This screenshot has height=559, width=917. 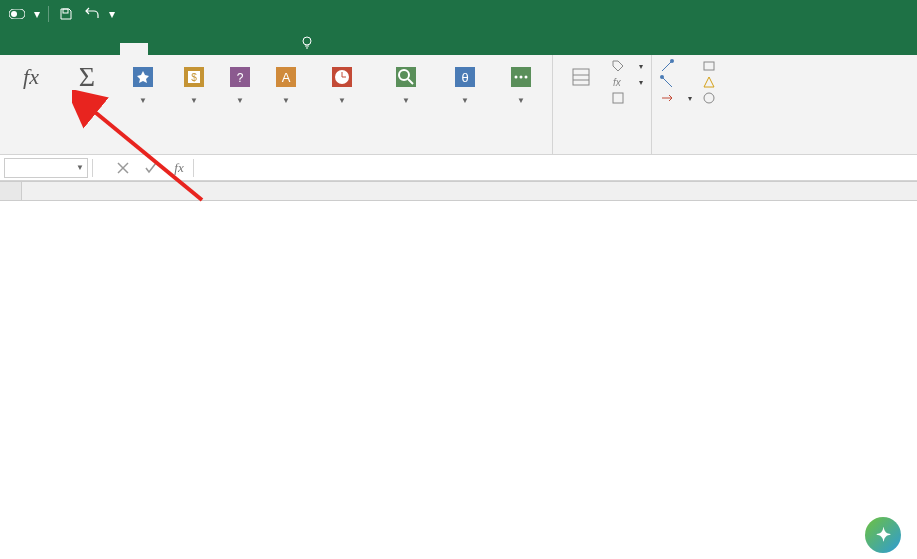 What do you see at coordinates (274, 49) in the screenshot?
I see `tab-powerpivot` at bounding box center [274, 49].